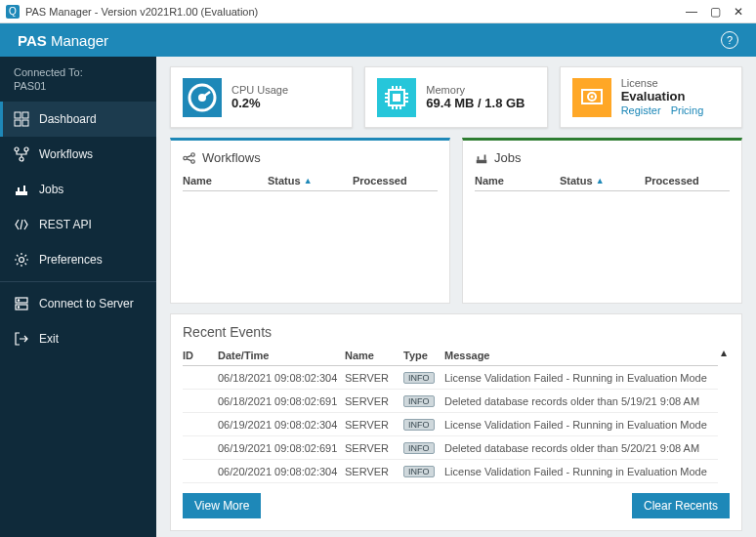 The image size is (756, 537). I want to click on workflow-icon, so click(21, 154).